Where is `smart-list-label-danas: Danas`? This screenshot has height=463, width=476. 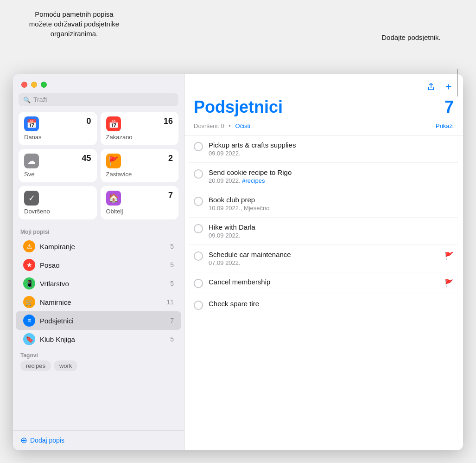
smart-list-label-danas: Danas is located at coordinates (57, 137).